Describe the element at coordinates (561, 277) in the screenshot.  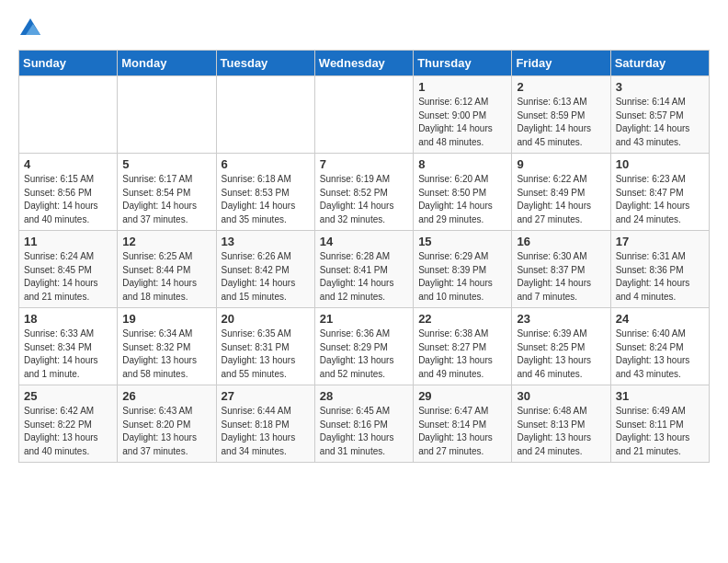
I see `day-info: Sunrise: 6:30 AM Sunset: 8:37 PM Dayligh…` at that location.